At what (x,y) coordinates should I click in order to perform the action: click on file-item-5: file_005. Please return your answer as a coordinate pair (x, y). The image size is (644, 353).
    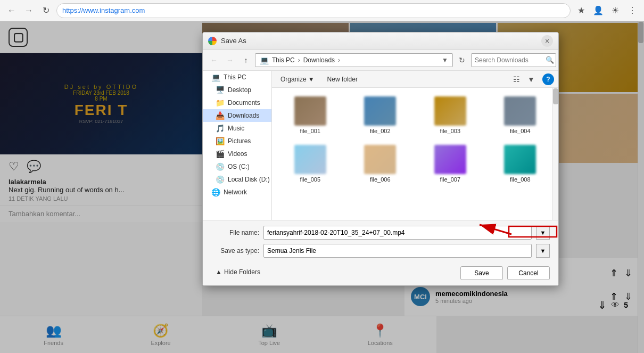
    Looking at the image, I should click on (310, 164).